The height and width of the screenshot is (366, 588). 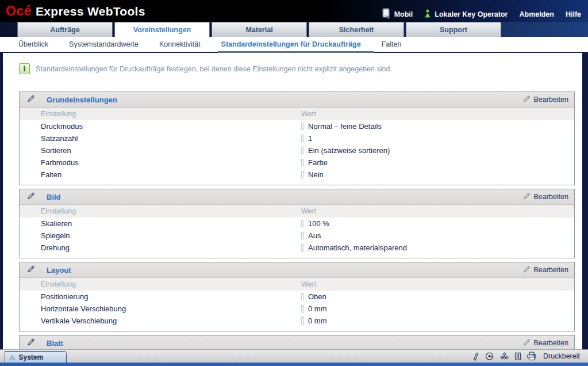 I want to click on setting-value-cell: 100 %, so click(x=315, y=223).